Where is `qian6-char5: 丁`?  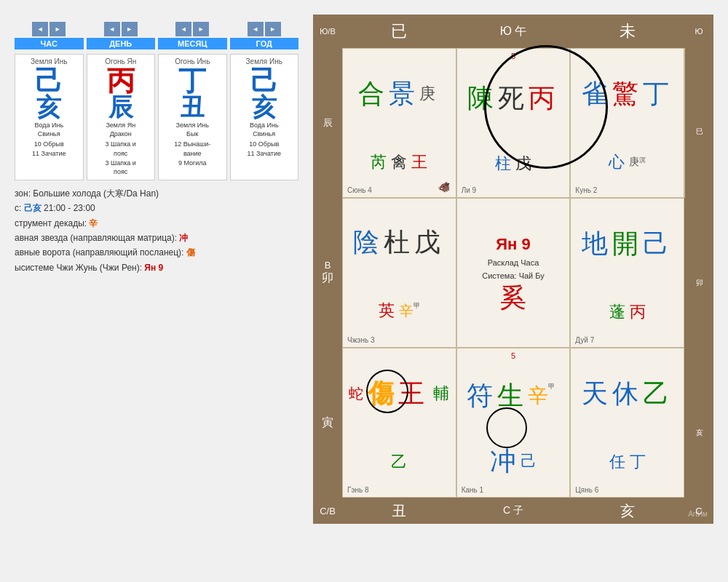 qian6-char5: 丁 is located at coordinates (638, 462).